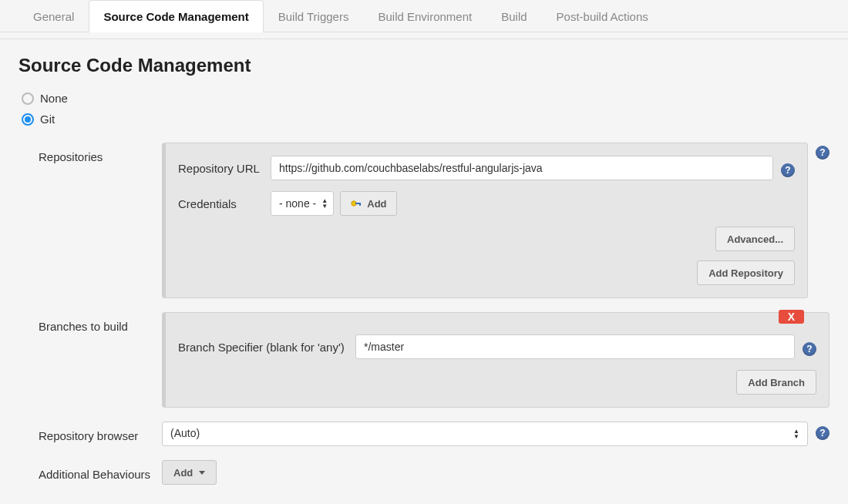 This screenshot has height=504, width=848. Describe the element at coordinates (100, 470) in the screenshot. I see `behaviours-label: Additional Behaviours` at that location.